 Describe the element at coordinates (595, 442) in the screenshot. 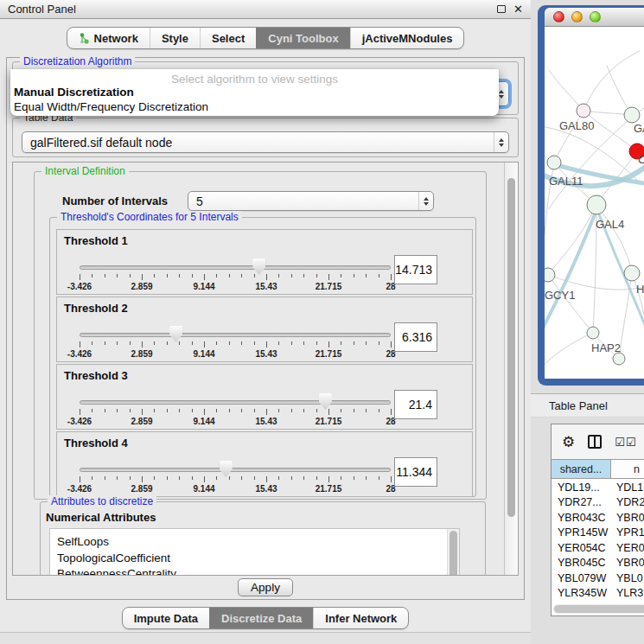

I see `columns-icon` at that location.